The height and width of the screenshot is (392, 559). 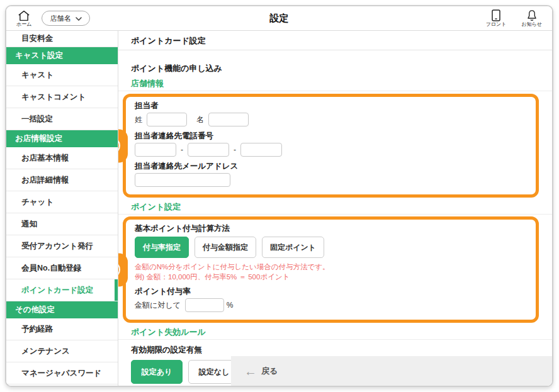 What do you see at coordinates (331, 166) in the screenshot?
I see `email-label: 担当者連絡先メールアドレス` at bounding box center [331, 166].